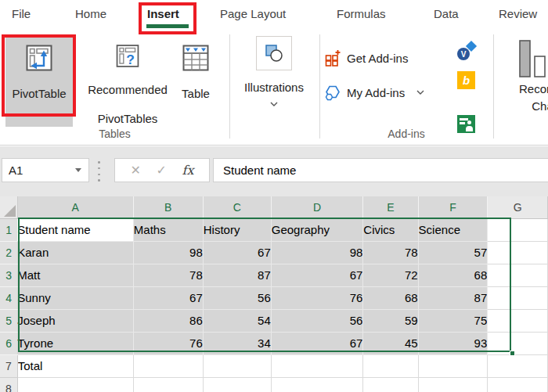  What do you see at coordinates (99, 171) in the screenshot?
I see `formula-bar-drag-dots` at bounding box center [99, 171].